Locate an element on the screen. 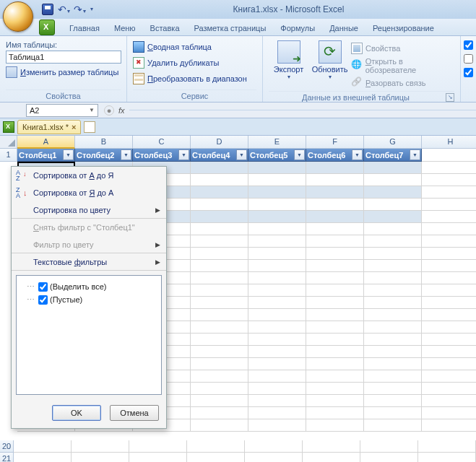 The image size is (476, 462). table-column-header: Столбец4 is located at coordinates (220, 155).